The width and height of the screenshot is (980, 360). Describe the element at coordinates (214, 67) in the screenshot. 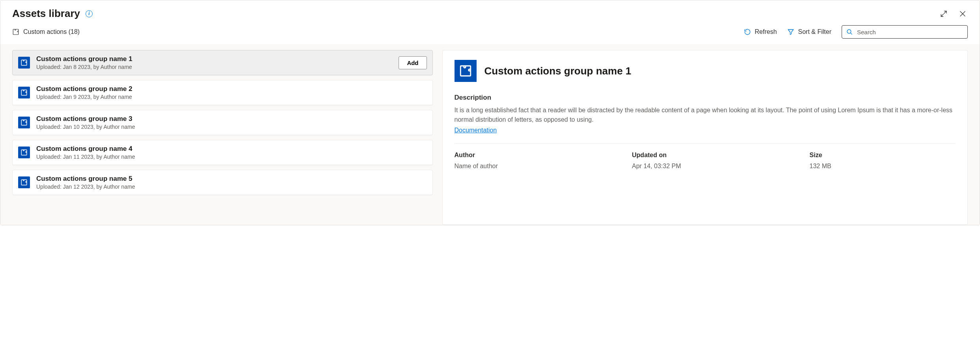

I see `list-item-meta: Uploaded: Jan 8 2023, by Author name` at that location.